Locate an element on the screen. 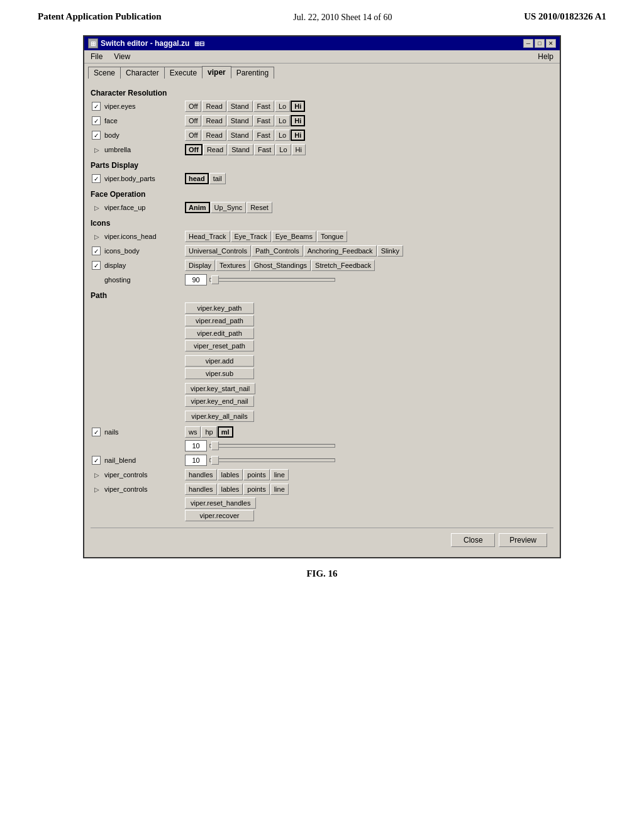 The image size is (644, 830). checkbox-icons-body: ✓ is located at coordinates (96, 251).